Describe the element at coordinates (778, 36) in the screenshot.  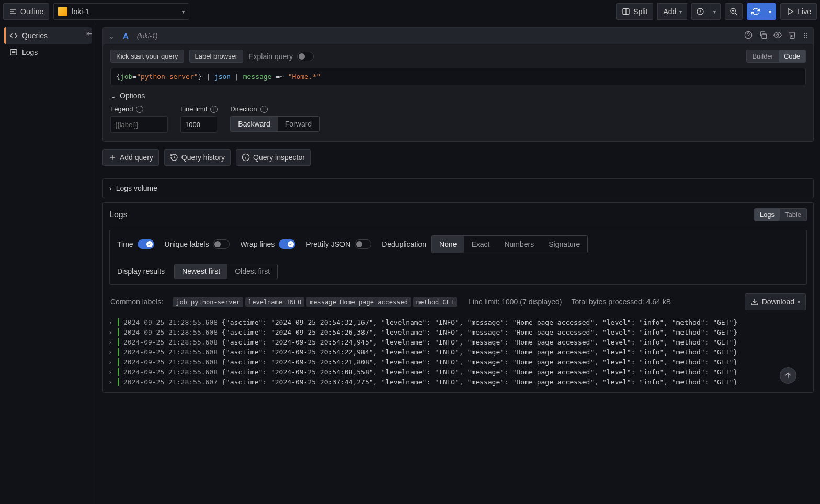
I see `eye-icon` at that location.